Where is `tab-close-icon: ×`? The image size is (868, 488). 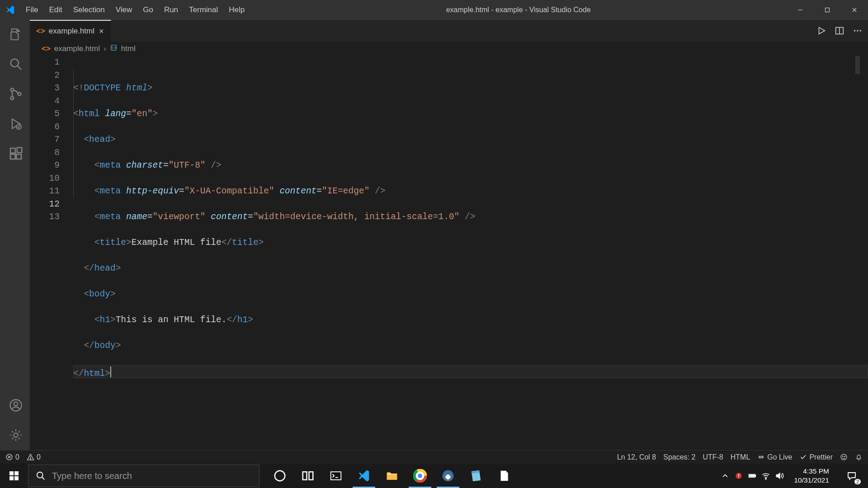
tab-close-icon: × is located at coordinates (101, 31).